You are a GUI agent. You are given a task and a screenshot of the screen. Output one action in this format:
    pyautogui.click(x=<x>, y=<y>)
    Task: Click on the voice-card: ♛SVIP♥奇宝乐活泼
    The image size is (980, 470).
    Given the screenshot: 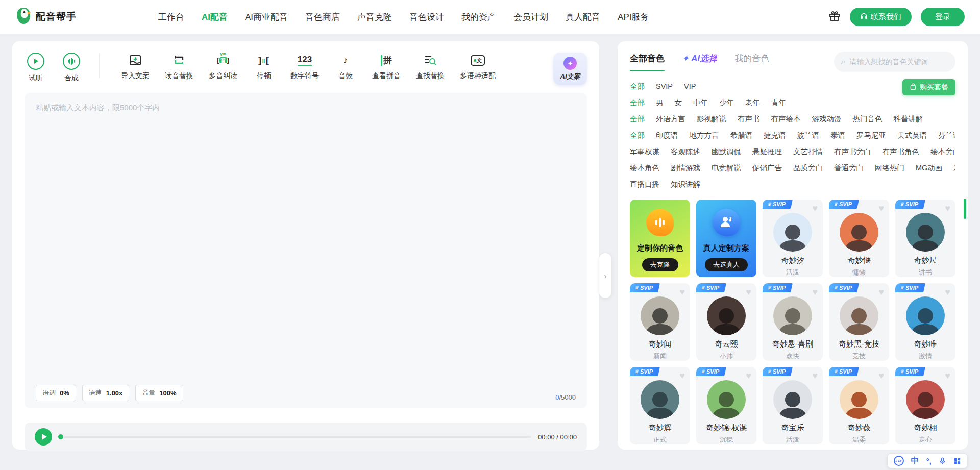 What is the action you would take?
    pyautogui.click(x=793, y=406)
    